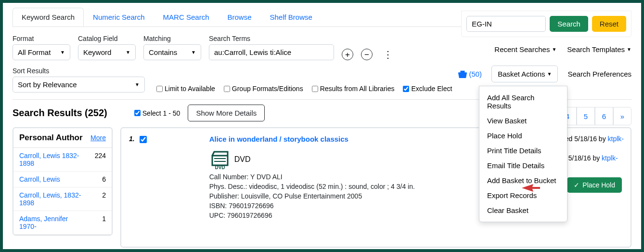 The width and height of the screenshot is (644, 252). What do you see at coordinates (107, 52) in the screenshot?
I see `catalog-field-select: Keyword▼` at bounding box center [107, 52].